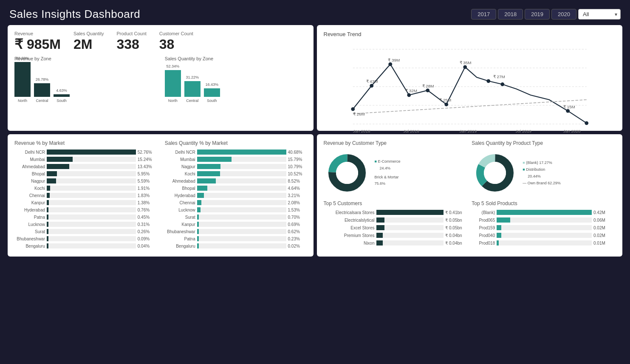 Image resolution: width=630 pixels, height=364 pixels. Describe the element at coordinates (192, 89) in the screenshot. I see `zone-bar-central-qty: 31.22% Central` at that location.